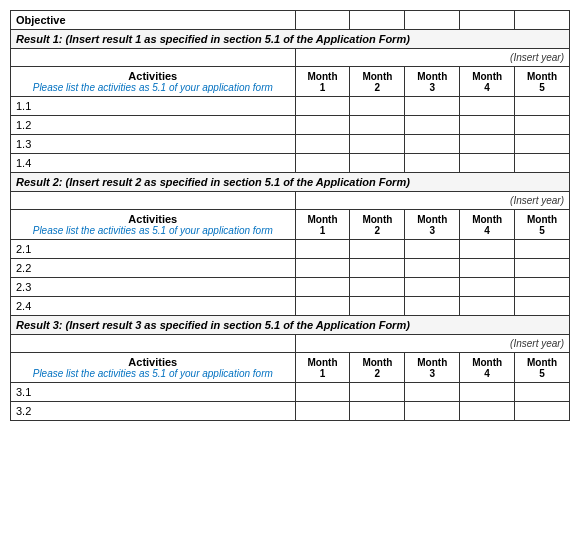  I want to click on row-2-2-m4, so click(488, 268).